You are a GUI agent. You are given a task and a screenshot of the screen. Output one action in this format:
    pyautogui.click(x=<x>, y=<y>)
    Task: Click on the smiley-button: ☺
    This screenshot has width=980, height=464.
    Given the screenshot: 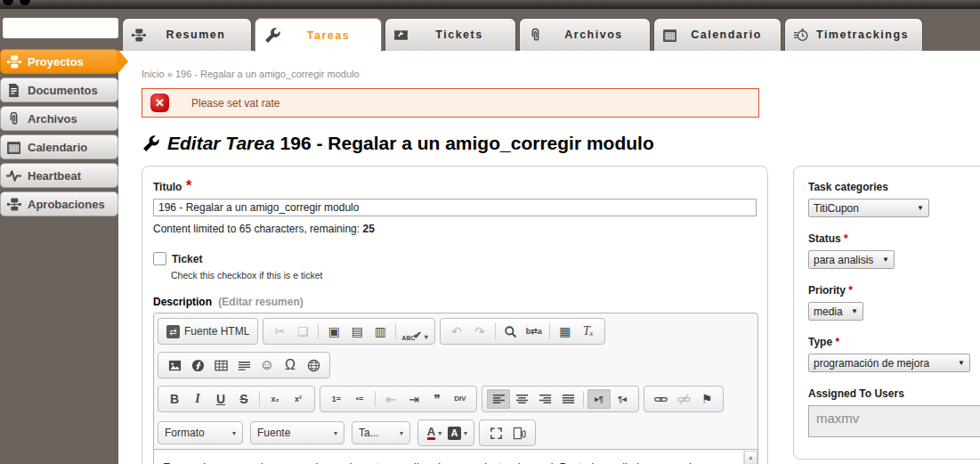 What is the action you would take?
    pyautogui.click(x=267, y=365)
    